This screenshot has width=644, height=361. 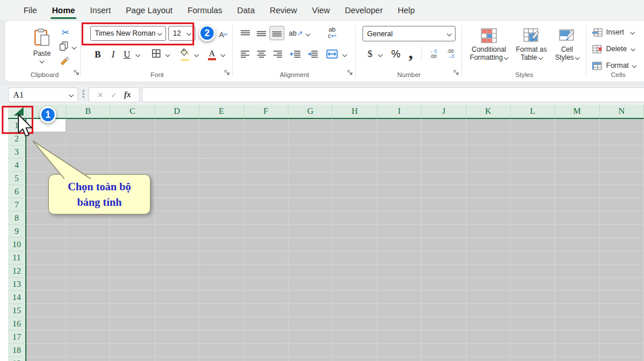 What do you see at coordinates (261, 33) in the screenshot?
I see `align-middle-button` at bounding box center [261, 33].